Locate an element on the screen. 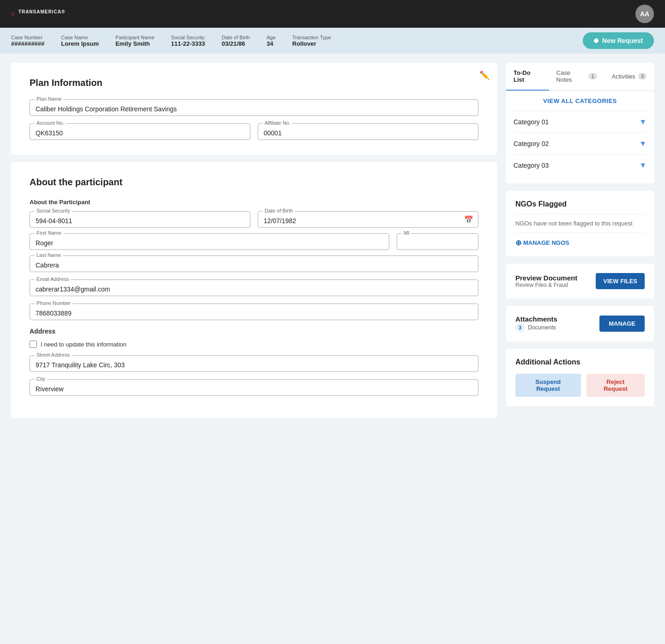  right-panel: To-Do List Case Notes 1 Activities 3 VIE… is located at coordinates (580, 244).